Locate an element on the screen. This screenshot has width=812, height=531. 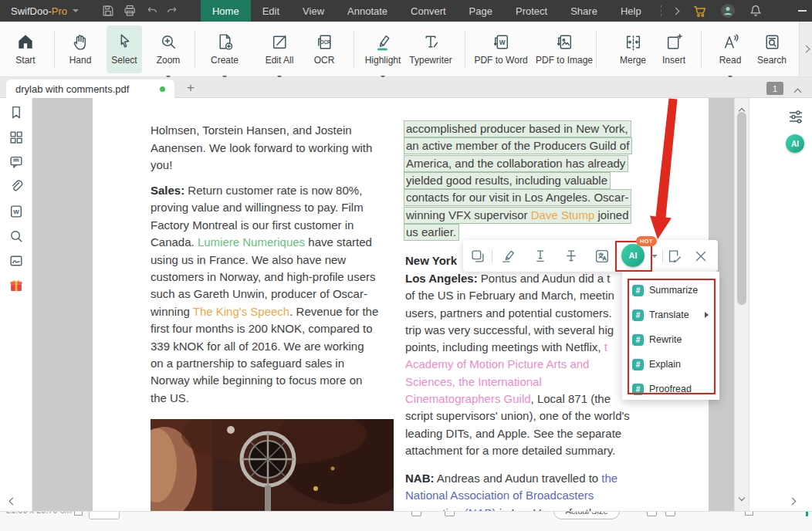
ribbon-typewriter-button: Typewriter is located at coordinates (431, 49).